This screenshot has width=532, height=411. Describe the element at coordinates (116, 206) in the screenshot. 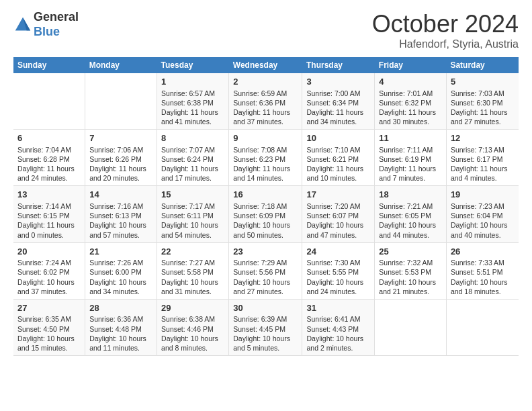

I see `sunrise: Sunrise: 7:16 AM` at that location.